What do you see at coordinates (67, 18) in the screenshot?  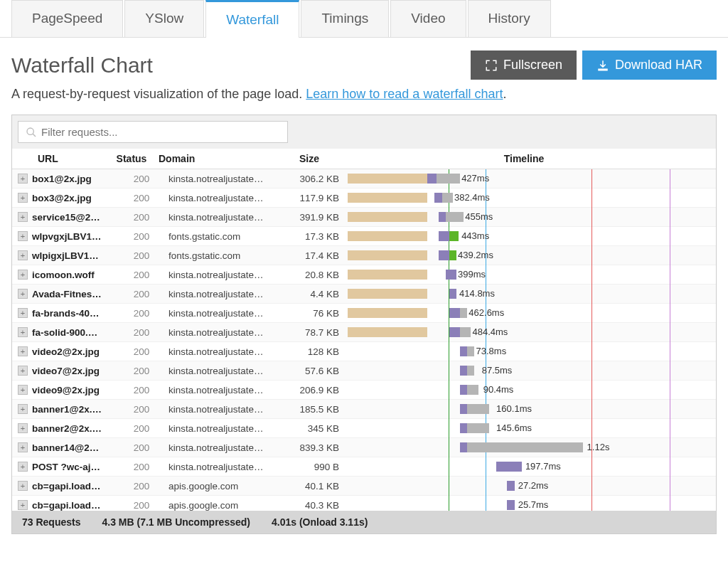 I see `tab-pagespeed: PageSpeed` at bounding box center [67, 18].